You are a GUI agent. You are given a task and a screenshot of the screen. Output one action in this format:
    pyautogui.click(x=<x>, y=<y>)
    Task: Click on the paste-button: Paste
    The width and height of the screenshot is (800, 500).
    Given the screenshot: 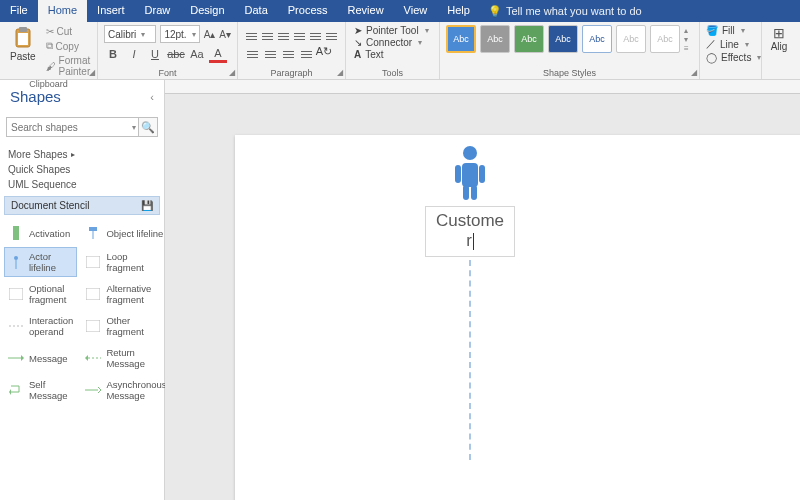 What is the action you would take?
    pyautogui.click(x=23, y=52)
    